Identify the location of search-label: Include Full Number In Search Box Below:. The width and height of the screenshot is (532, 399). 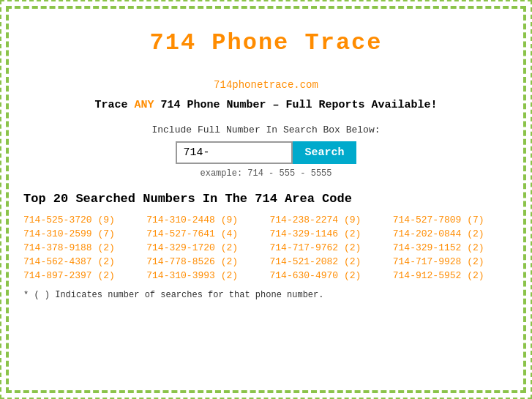
(266, 130).